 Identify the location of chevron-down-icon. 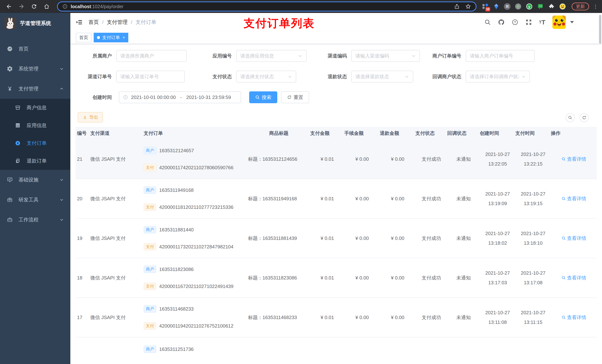
(300, 56).